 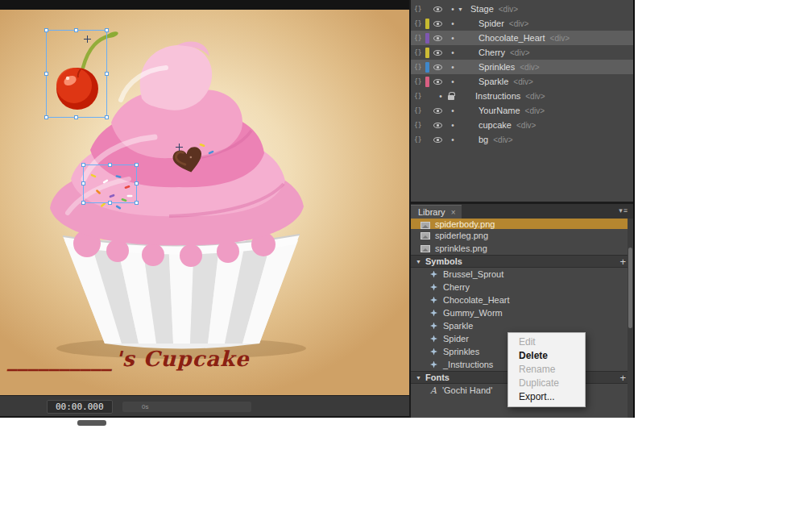 I want to click on library-scrollbar, so click(x=630, y=318).